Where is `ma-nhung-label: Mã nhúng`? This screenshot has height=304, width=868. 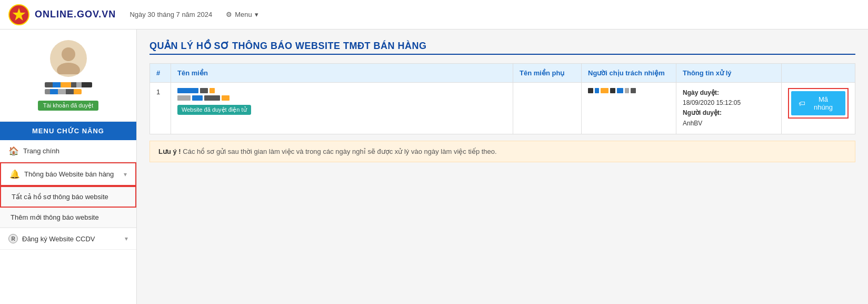
ma-nhung-label: Mã nhúng is located at coordinates (823, 103).